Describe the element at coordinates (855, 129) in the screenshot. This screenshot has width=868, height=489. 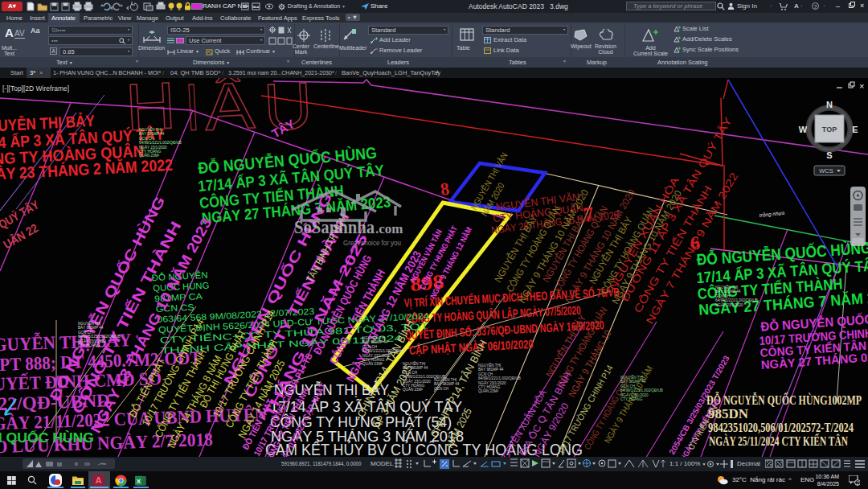
I see `svg-text: E` at that location.